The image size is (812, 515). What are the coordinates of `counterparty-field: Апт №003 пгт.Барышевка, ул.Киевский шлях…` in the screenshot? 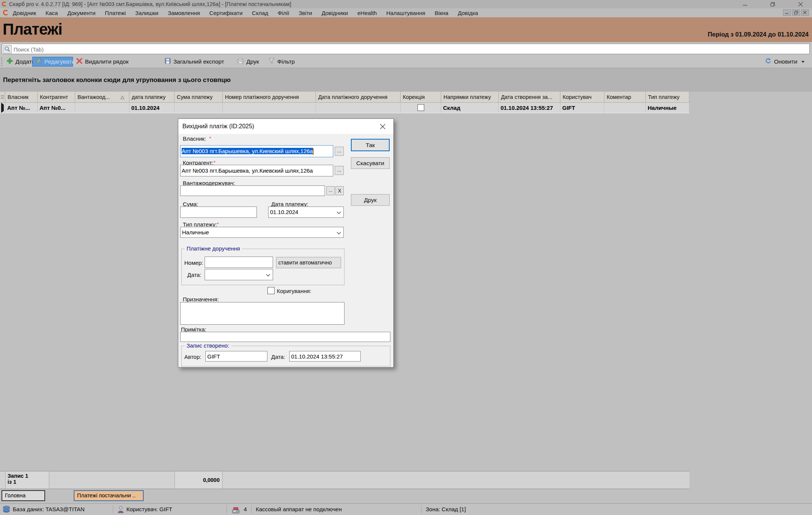 It's located at (257, 171).